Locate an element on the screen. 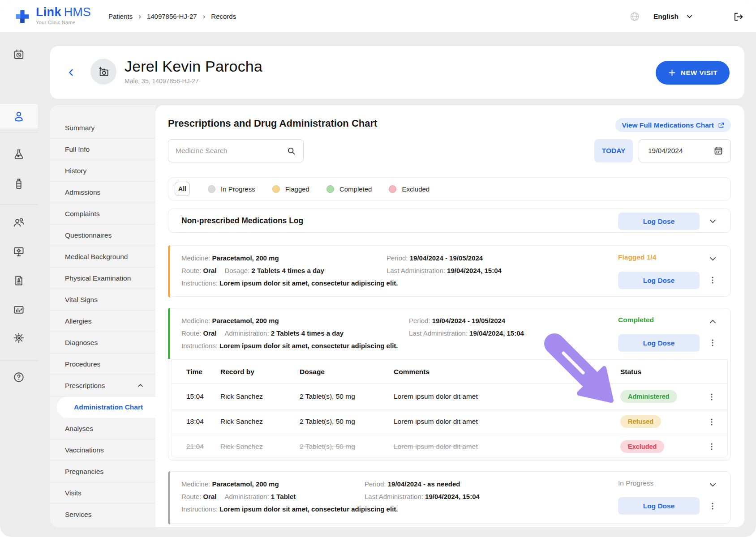 Image resolution: width=756 pixels, height=537 pixels. nav-item-procedures: Procedures is located at coordinates (103, 364).